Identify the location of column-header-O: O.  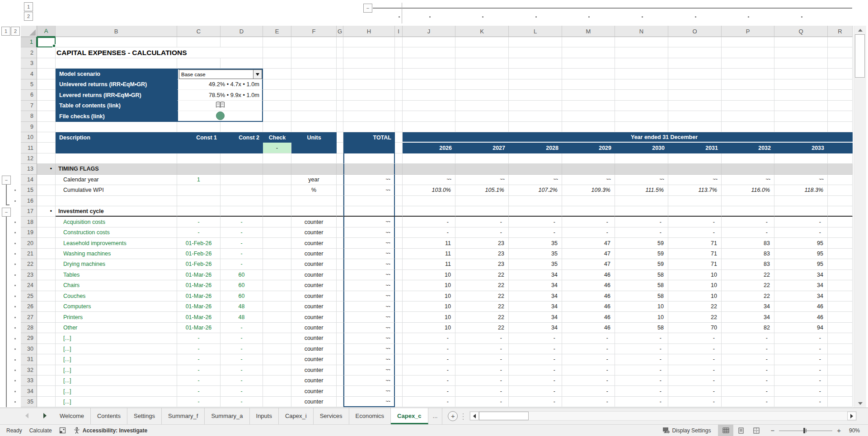
(695, 32).